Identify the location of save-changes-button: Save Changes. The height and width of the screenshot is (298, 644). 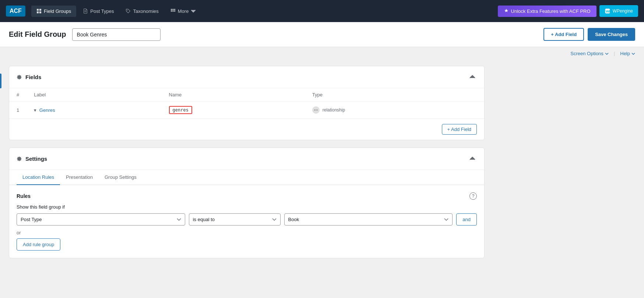
(611, 35).